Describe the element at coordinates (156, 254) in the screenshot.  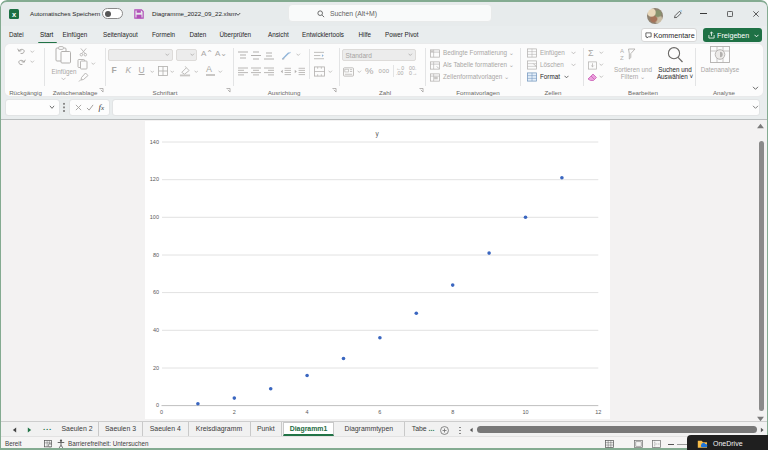
I see `svg-text: 80` at that location.